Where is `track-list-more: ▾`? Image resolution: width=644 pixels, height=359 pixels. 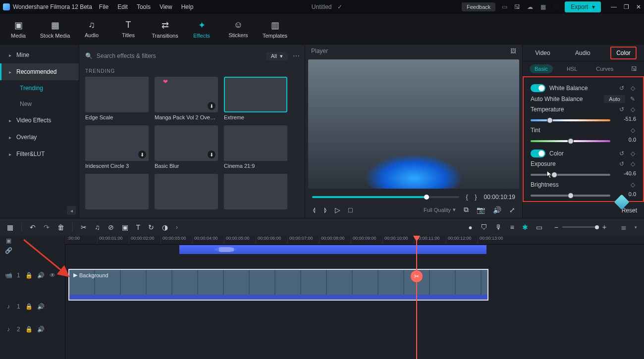
track-list-more: ▾ is located at coordinates (636, 227).